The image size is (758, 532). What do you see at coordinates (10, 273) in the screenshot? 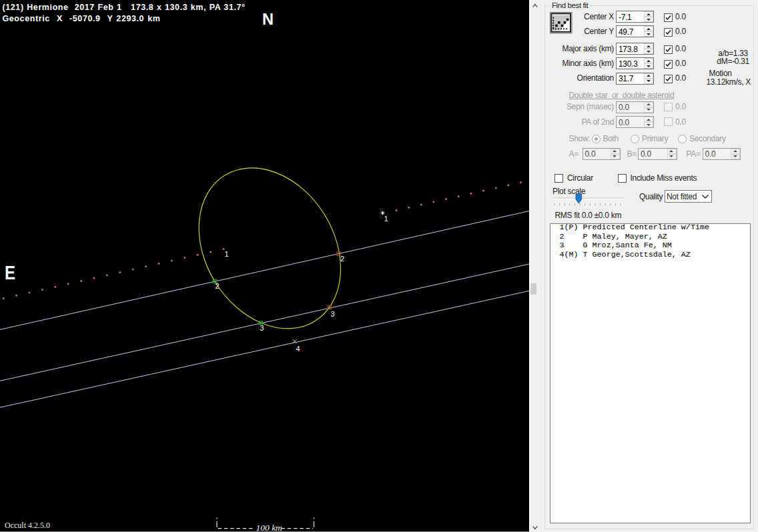
I see `svg-text: E` at bounding box center [10, 273].